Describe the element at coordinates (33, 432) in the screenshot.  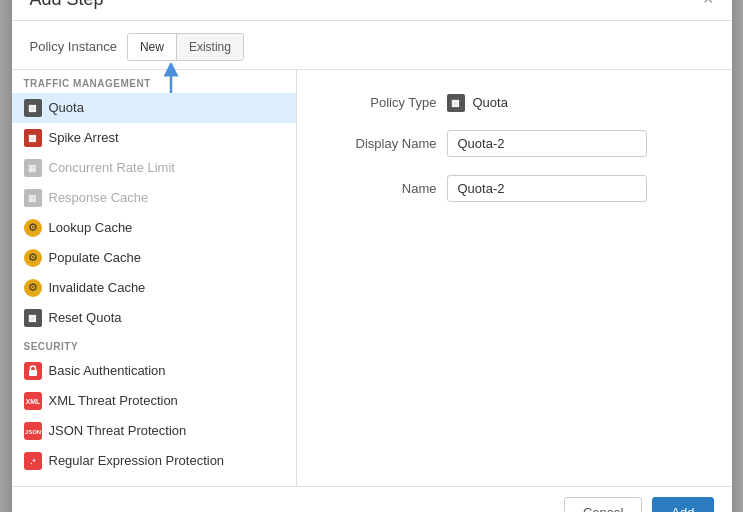
I see `svg-text: JSON` at that location.